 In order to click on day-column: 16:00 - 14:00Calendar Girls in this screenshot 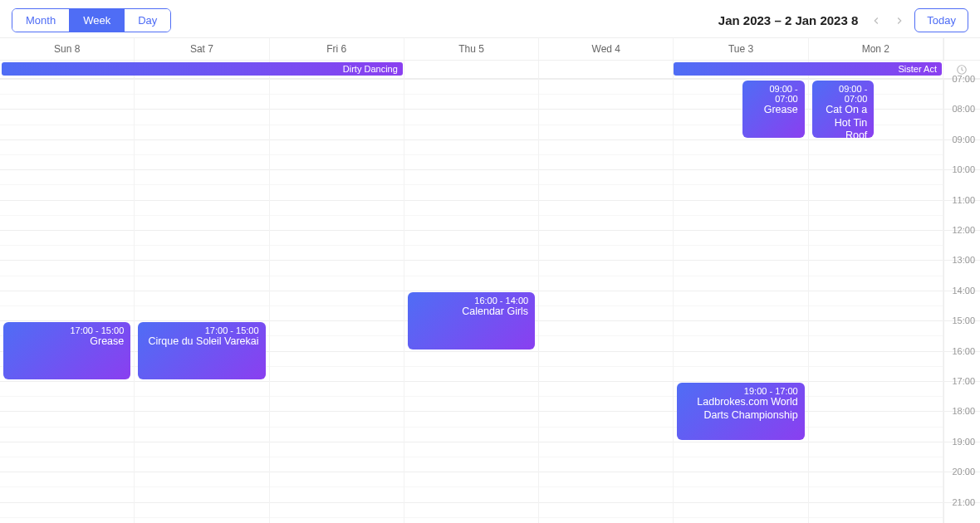, I will do `click(472, 301)`.